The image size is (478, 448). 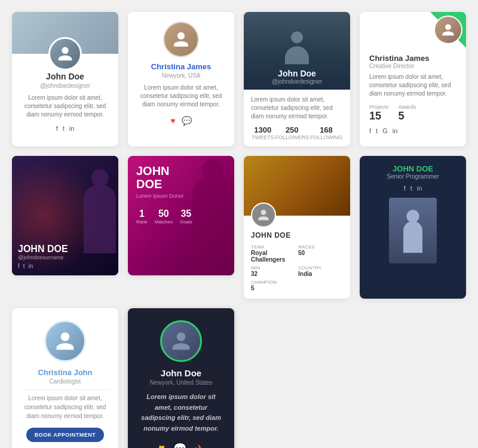 I want to click on stats-row: 1 Rank 50 Matches 35 Goals, so click(x=181, y=216).